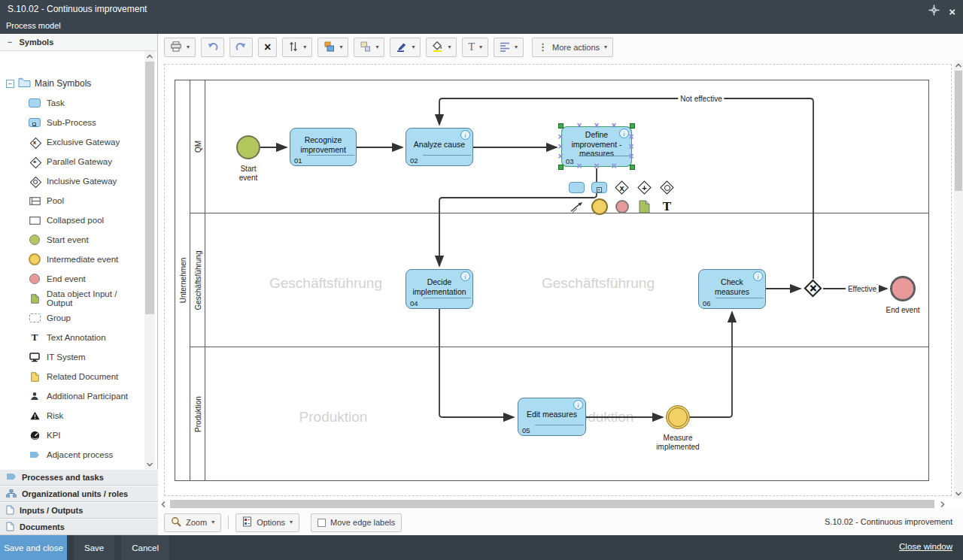  What do you see at coordinates (701, 99) in the screenshot?
I see `edge-label-not-effective: Not effective` at bounding box center [701, 99].